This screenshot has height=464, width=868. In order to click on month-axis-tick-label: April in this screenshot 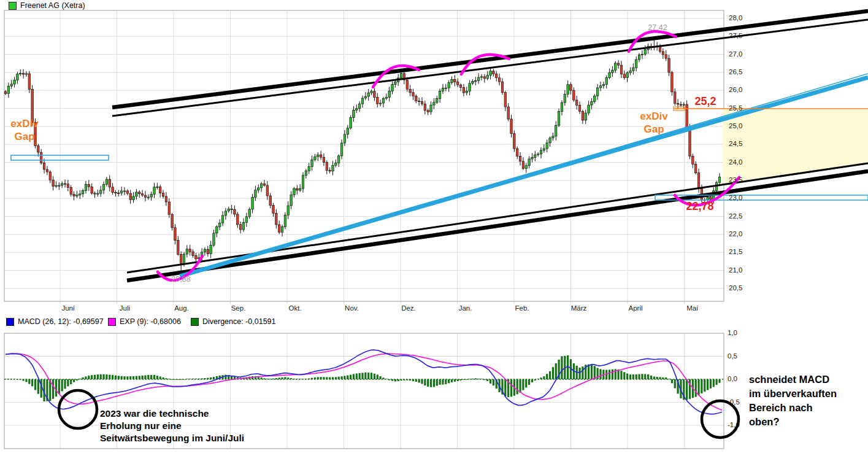, I will do `click(636, 308)`.